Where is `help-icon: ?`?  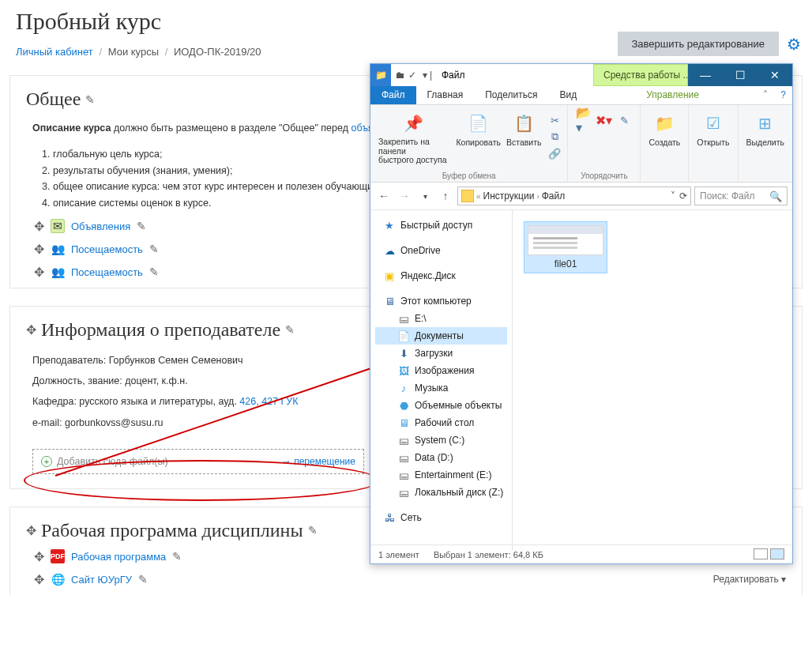 help-icon: ? is located at coordinates (784, 95).